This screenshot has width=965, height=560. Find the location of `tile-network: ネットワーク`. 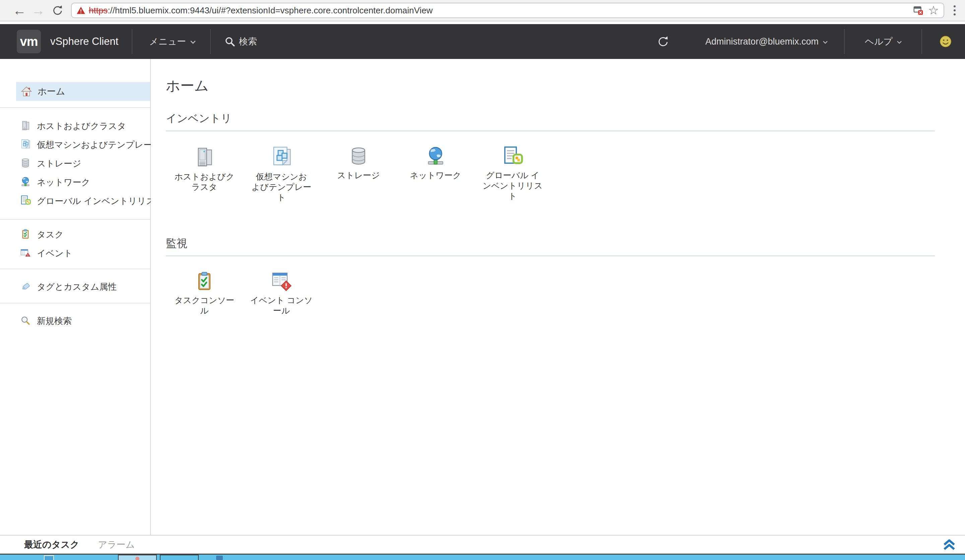

tile-network: ネットワーク is located at coordinates (436, 175).